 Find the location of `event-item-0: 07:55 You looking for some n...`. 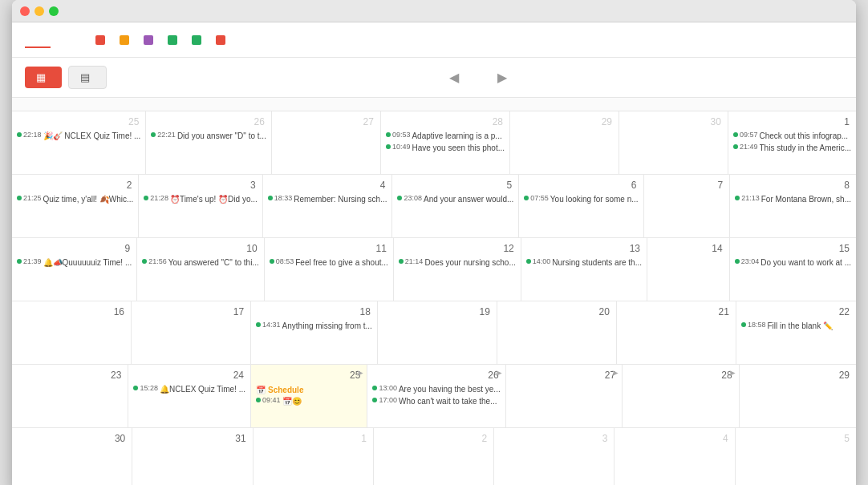

event-item-0: 07:55 You looking for some n... is located at coordinates (581, 199).